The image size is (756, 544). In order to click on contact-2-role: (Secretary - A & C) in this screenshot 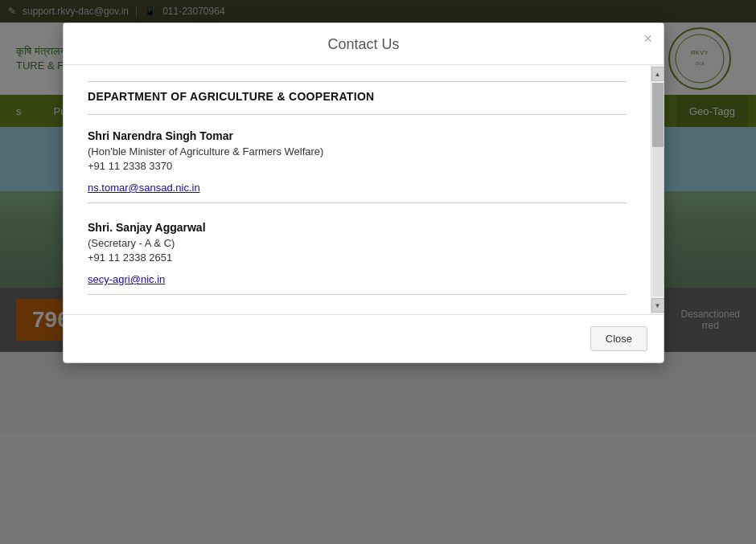, I will do `click(357, 243)`.